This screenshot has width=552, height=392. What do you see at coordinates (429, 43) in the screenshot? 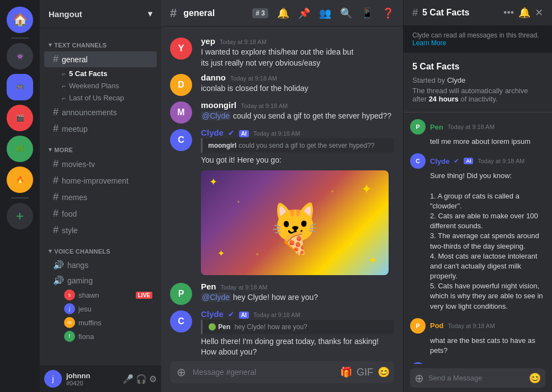
I see `learn-more-link: Learn More` at bounding box center [429, 43].